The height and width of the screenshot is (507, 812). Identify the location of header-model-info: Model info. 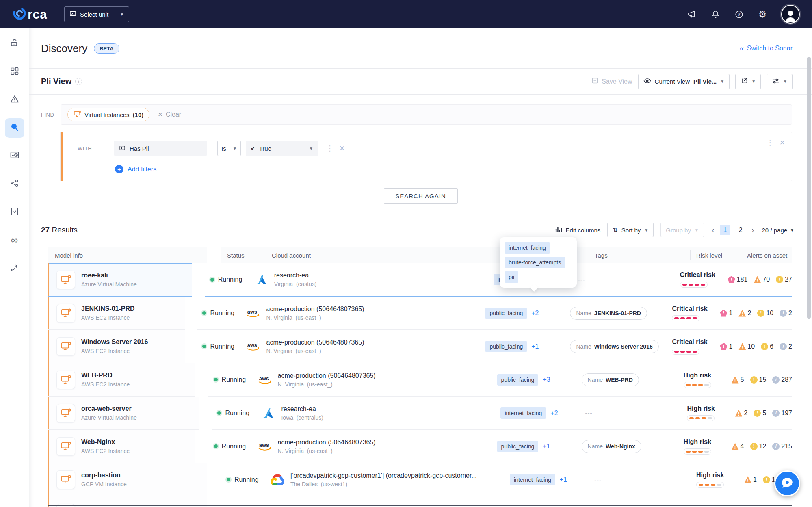
(128, 255).